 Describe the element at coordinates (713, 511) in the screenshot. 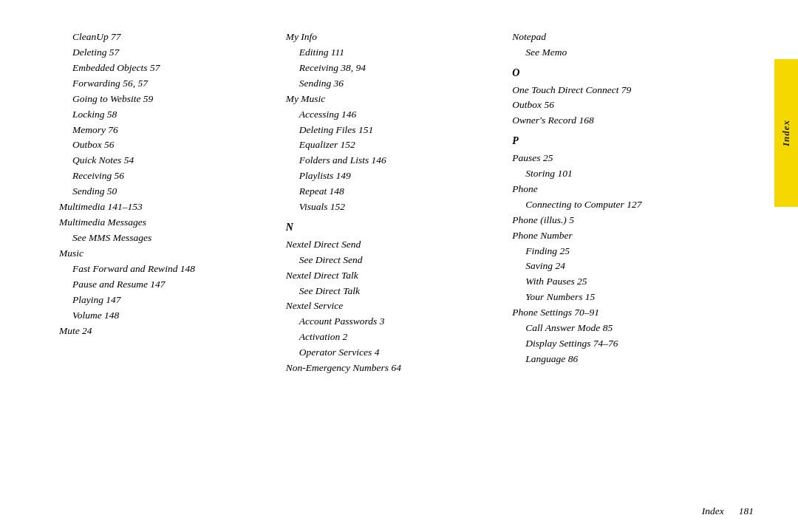

I see `footer-label: Index` at that location.